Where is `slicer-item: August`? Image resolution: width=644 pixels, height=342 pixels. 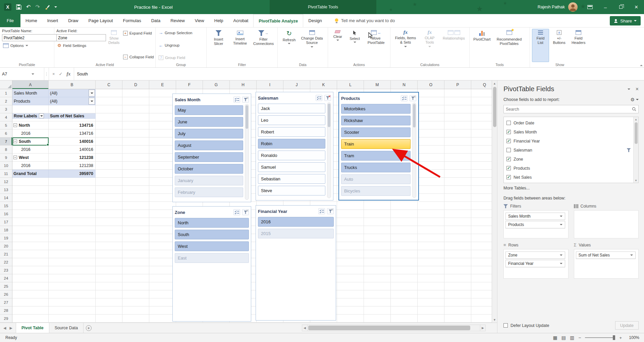 slicer-item: August is located at coordinates (209, 146).